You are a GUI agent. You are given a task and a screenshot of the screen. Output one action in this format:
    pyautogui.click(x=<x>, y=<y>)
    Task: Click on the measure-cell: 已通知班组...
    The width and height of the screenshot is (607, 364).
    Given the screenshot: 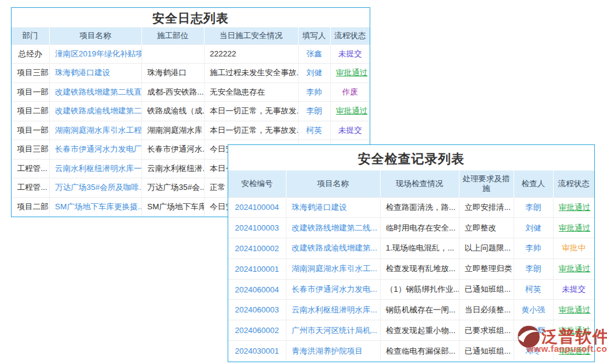 What is the action you would take?
    pyautogui.click(x=486, y=351)
    